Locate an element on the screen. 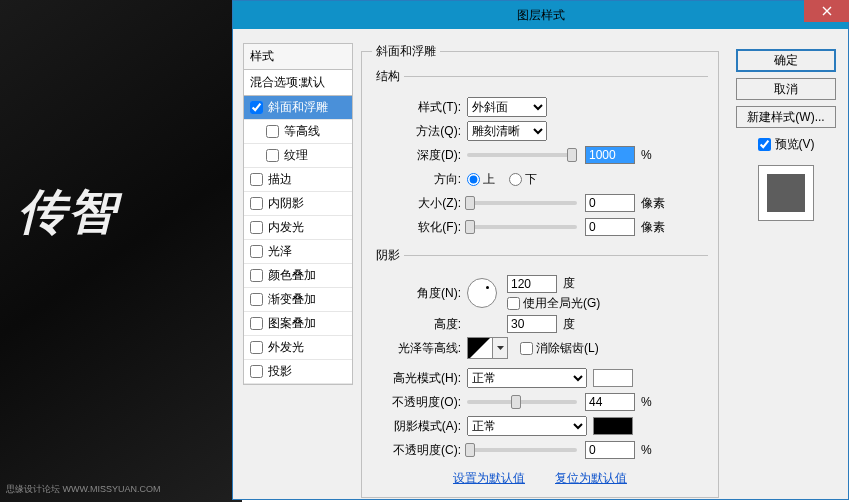  direction-up-radio is located at coordinates (474, 180).